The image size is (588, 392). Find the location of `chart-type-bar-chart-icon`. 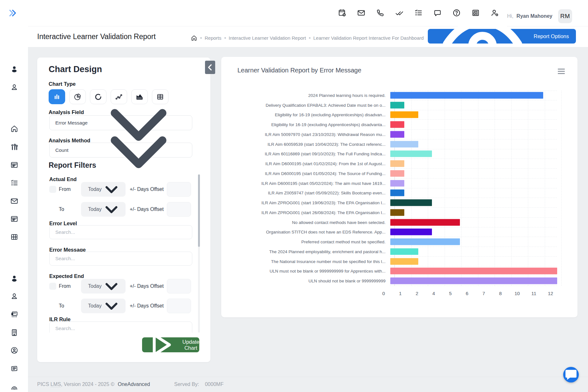

chart-type-bar-chart-icon is located at coordinates (57, 97).